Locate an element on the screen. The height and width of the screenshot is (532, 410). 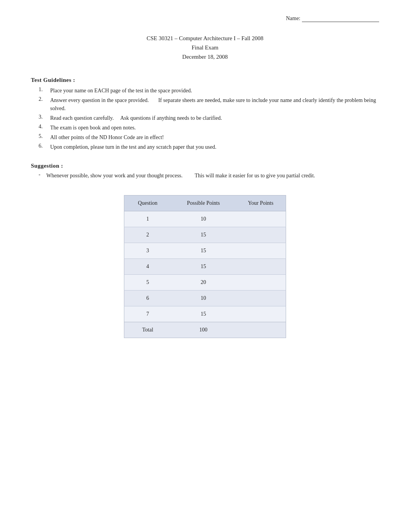
exam-header: CSE 30321 – Computer Architecture I – Fa… is located at coordinates (205, 48).